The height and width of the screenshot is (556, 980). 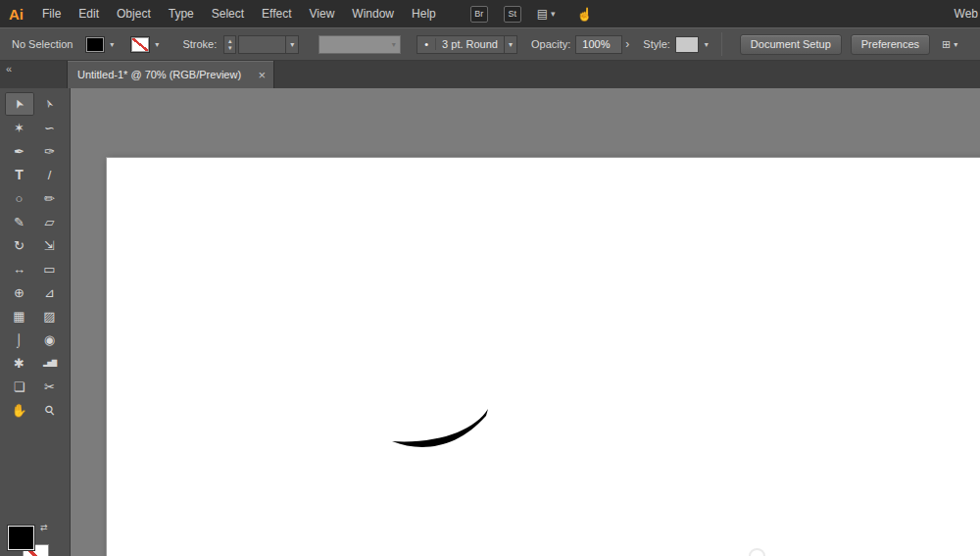 What do you see at coordinates (20, 269) in the screenshot?
I see `width-tool: ↔` at bounding box center [20, 269].